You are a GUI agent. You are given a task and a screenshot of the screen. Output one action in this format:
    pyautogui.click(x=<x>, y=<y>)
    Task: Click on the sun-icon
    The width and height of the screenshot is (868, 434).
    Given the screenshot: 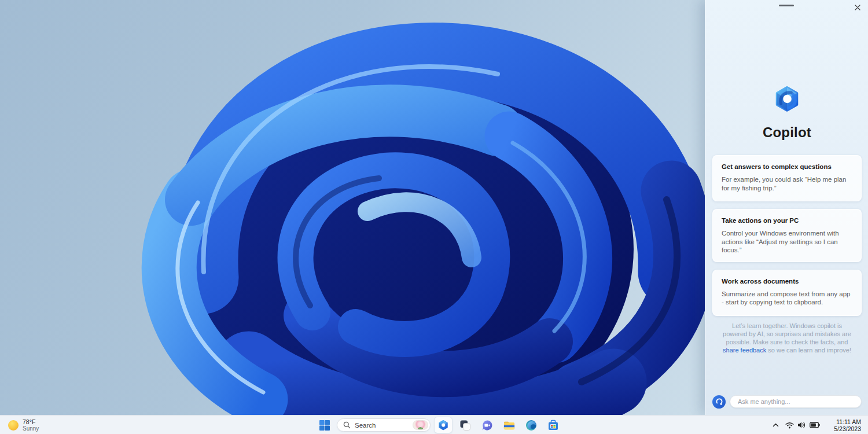 What is the action you would take?
    pyautogui.click(x=13, y=425)
    